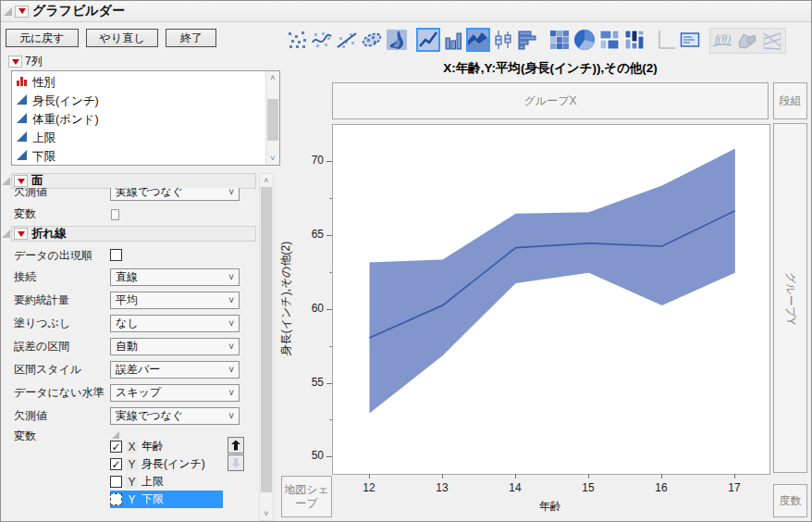 The width and height of the screenshot is (812, 522). What do you see at coordinates (175, 346) in the screenshot?
I see `setting-select-3: 自動˅` at bounding box center [175, 346].